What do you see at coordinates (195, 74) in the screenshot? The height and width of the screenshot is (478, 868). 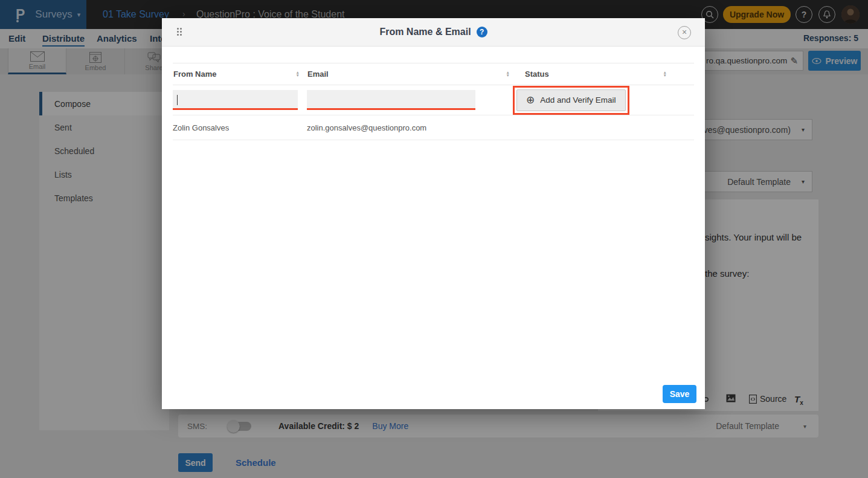 I see `column-label: From Name` at bounding box center [195, 74].